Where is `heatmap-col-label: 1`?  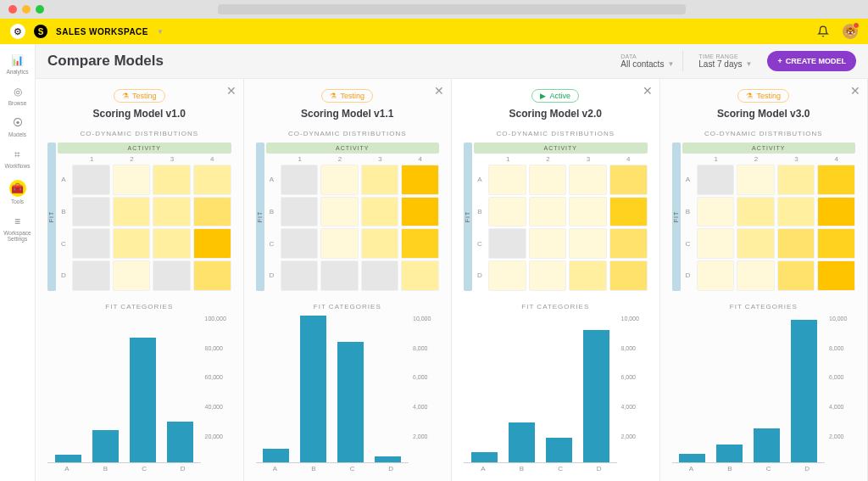
heatmap-col-label: 1 is located at coordinates (508, 159).